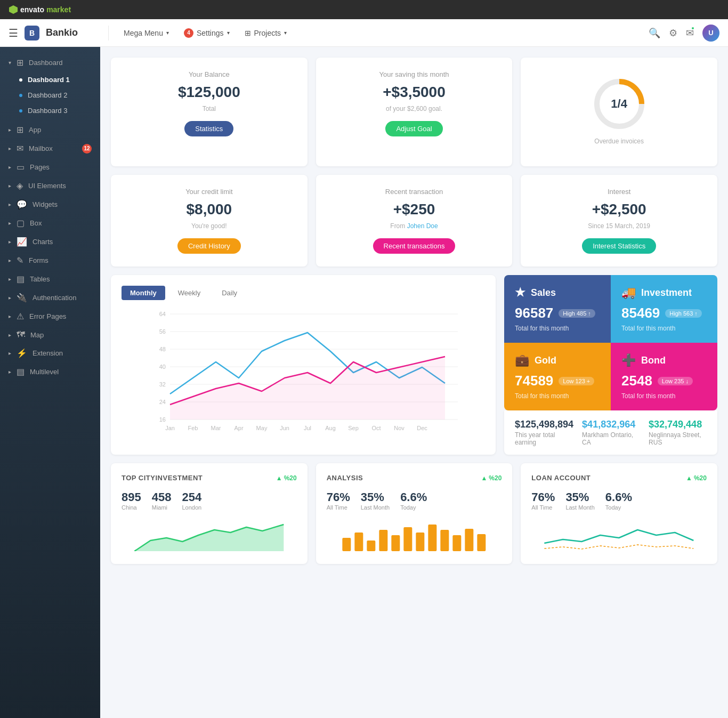  Describe the element at coordinates (415, 209) in the screenshot. I see `transaction-value: +$250` at that location.